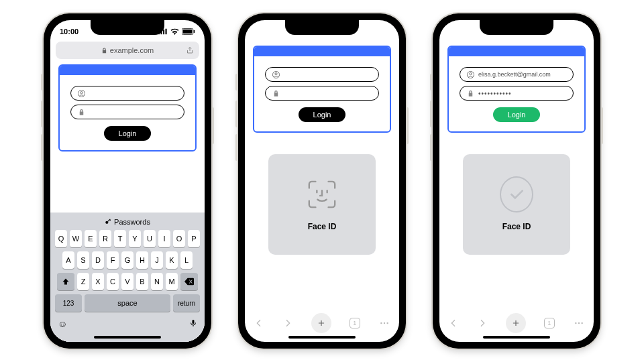 This screenshot has width=644, height=362. Describe the element at coordinates (189, 32) in the screenshot. I see `battery-icon` at that location.